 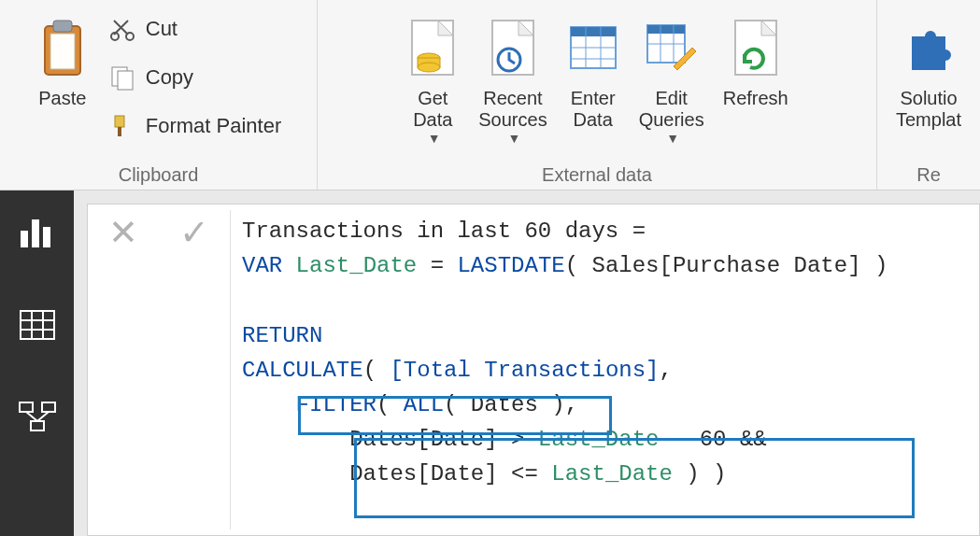 I want to click on paste-label: Paste, so click(x=62, y=99).